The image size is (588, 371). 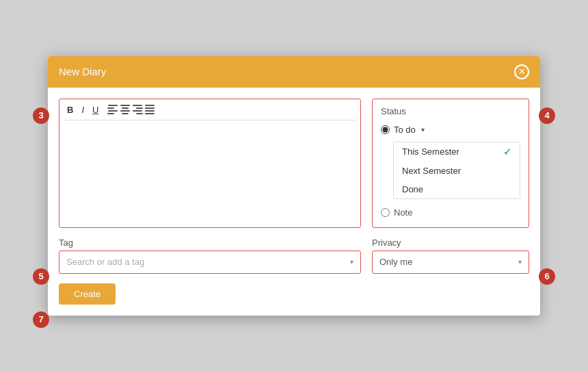 What do you see at coordinates (451, 256) in the screenshot?
I see `privacy-group: Privacy Only me ▾` at bounding box center [451, 256].